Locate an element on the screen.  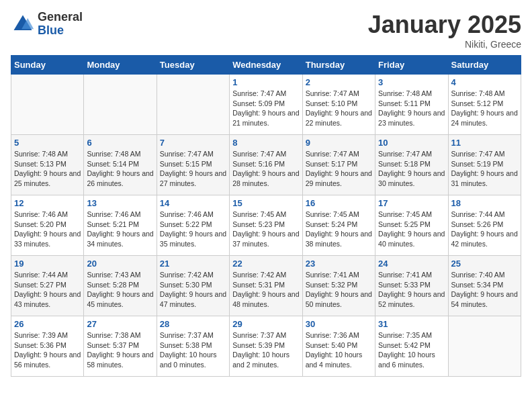
day-info: Sunrise: 7:44 AM Sunset: 5:26 PM Dayligh… is located at coordinates (485, 230).